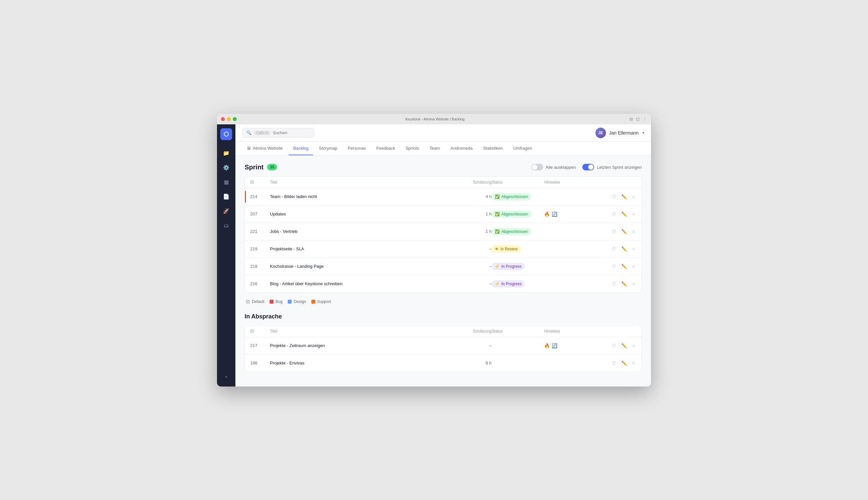 Image resolution: width=868 pixels, height=500 pixels. Describe the element at coordinates (278, 133) in the screenshot. I see `search-box: 🔍 CMD+K` at that location.